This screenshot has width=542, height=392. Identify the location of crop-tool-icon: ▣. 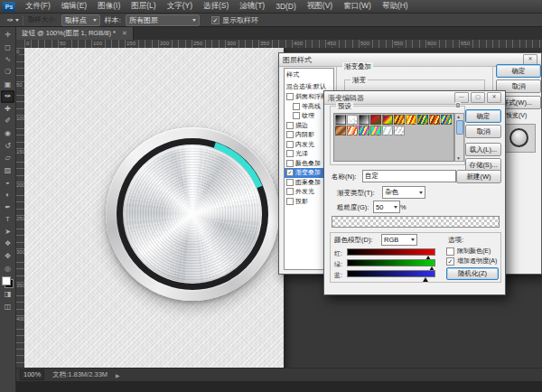
(7, 84).